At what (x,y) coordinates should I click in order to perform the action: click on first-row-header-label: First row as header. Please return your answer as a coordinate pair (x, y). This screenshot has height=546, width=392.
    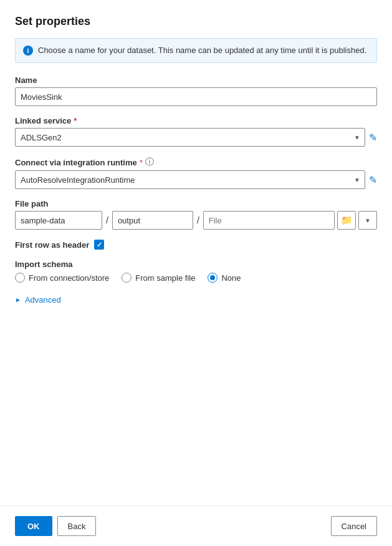
    Looking at the image, I should click on (52, 245).